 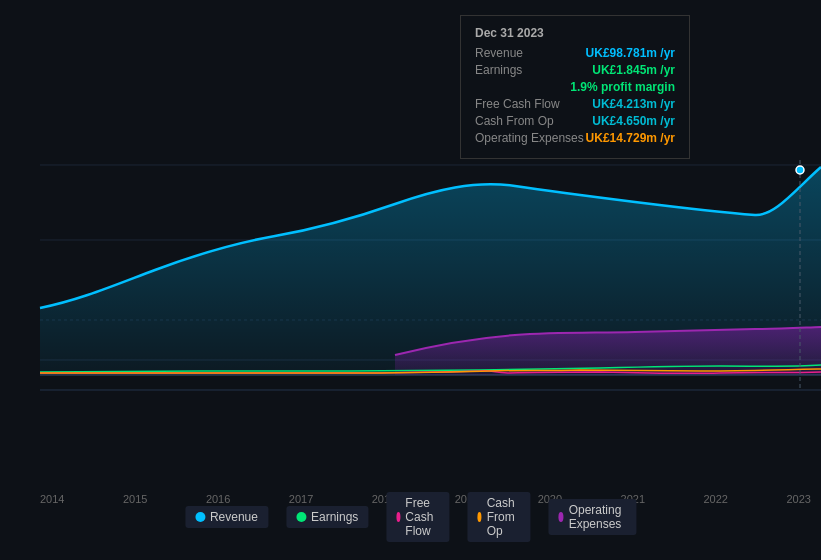 What do you see at coordinates (398, 517) in the screenshot?
I see `legend-dot-free-cash-flow` at bounding box center [398, 517].